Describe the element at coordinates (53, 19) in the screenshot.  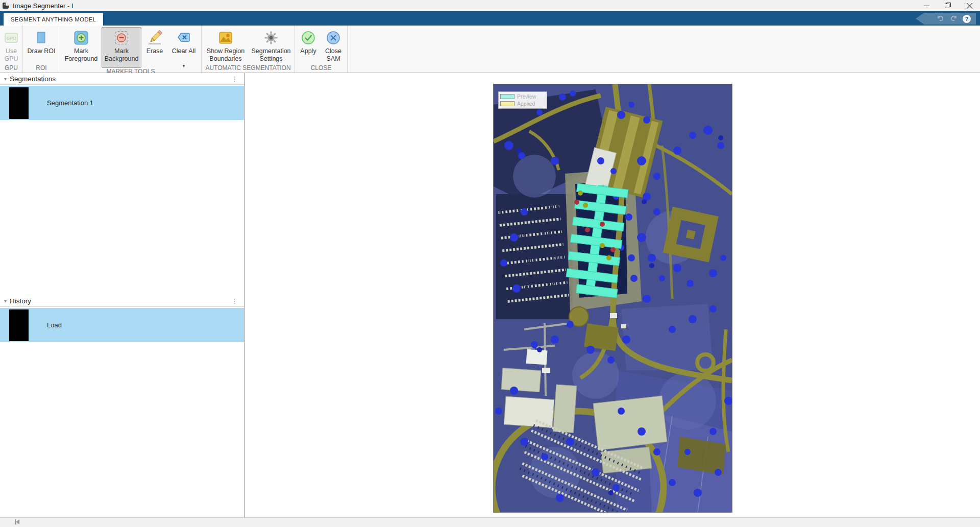
I see `tab-segment-anything-model: SEGMENT ANYTHING MODEL` at that location.